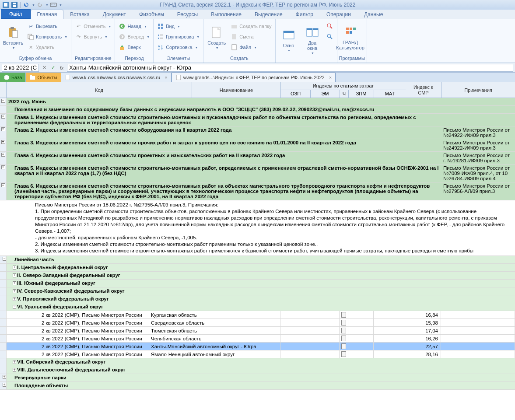 Image resolution: width=515 pixels, height=420 pixels. What do you see at coordinates (134, 37) in the screenshot?
I see `forward-button: Вперед▼` at bounding box center [134, 37].